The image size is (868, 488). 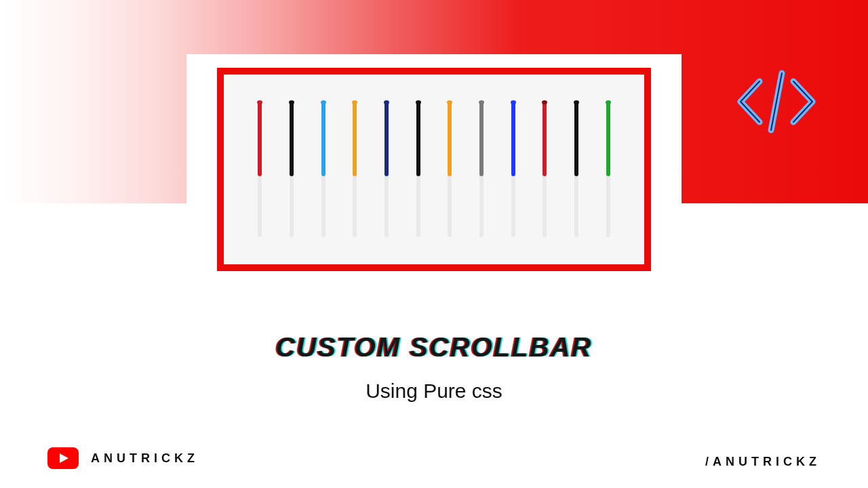 I want to click on footer-left: ANUTRICKZ, so click(x=123, y=458).